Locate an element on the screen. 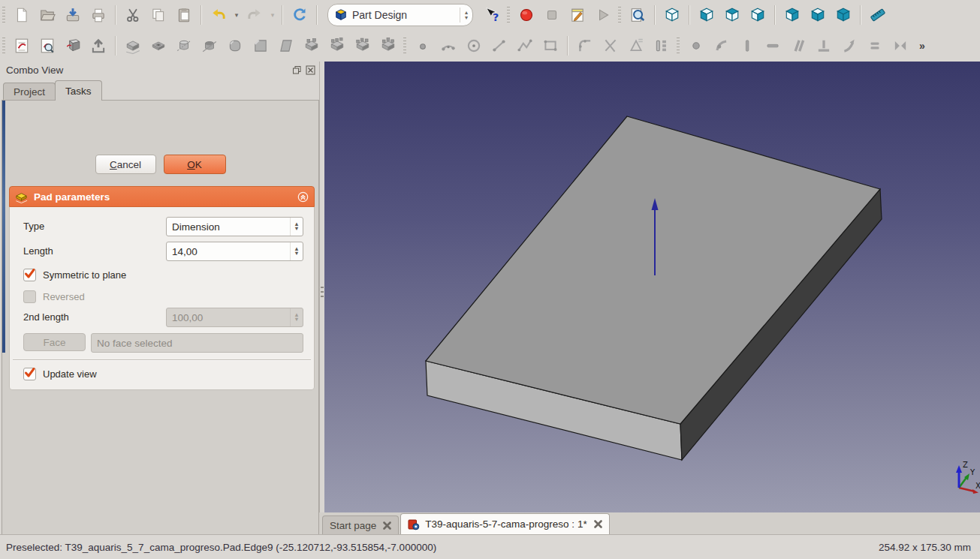 Image resolution: width=980 pixels, height=559 pixels. revolution-button is located at coordinates (184, 46).